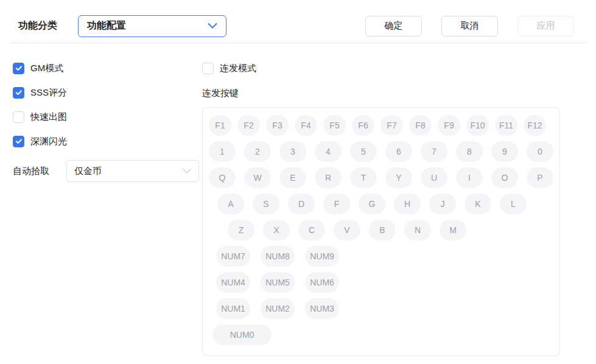  What do you see at coordinates (222, 178) in the screenshot?
I see `key-q: Q` at bounding box center [222, 178].